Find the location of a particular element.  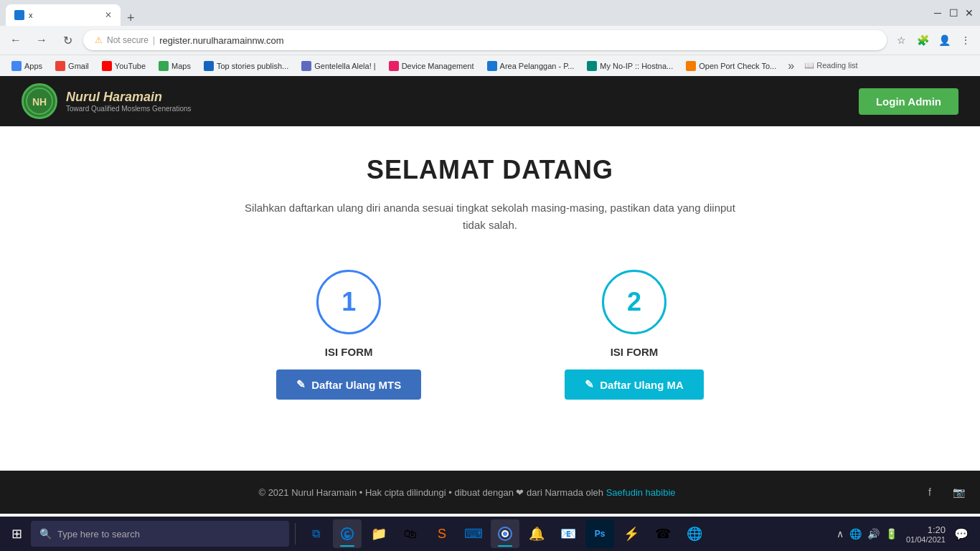

bookmark-gentelella-label: Gentelella Alela! | is located at coordinates (344, 66).